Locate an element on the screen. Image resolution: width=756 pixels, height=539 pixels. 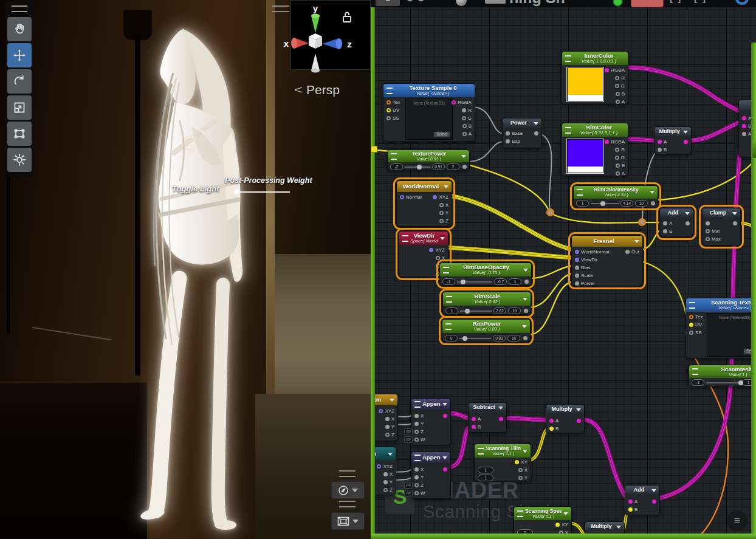
input-port-y: Y is located at coordinates (419, 478).